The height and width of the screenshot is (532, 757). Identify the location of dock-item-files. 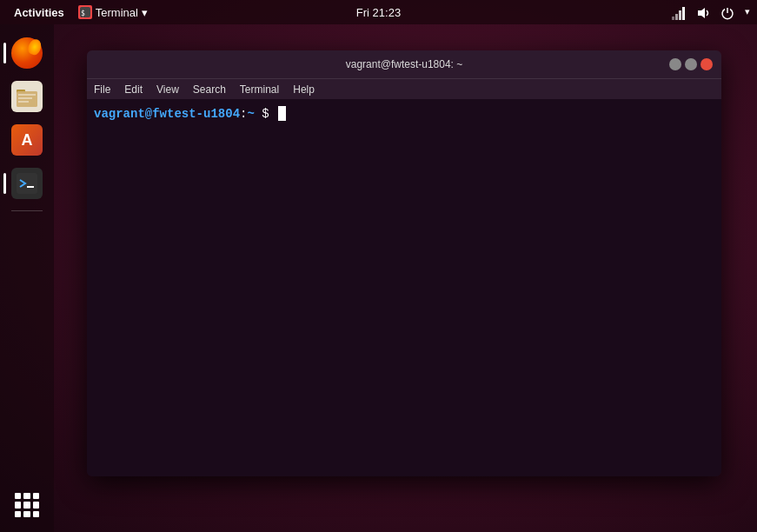
(27, 96).